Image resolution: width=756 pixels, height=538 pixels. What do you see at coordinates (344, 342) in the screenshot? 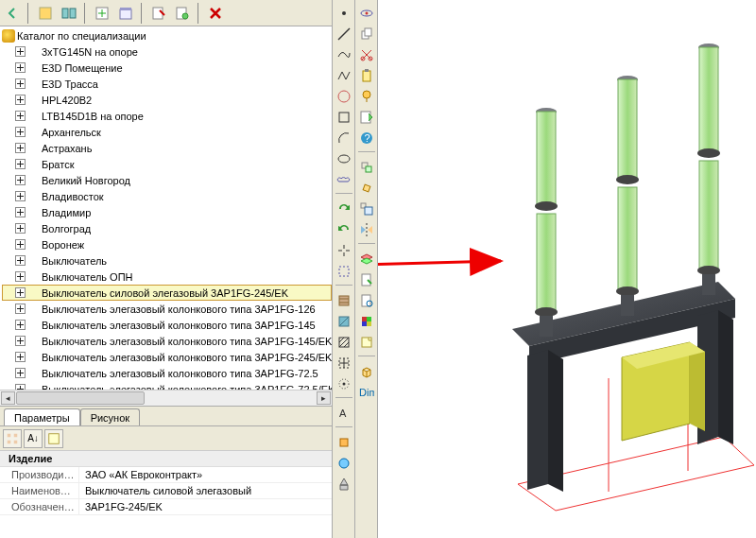
I see `hatch3-tool` at bounding box center [344, 342].